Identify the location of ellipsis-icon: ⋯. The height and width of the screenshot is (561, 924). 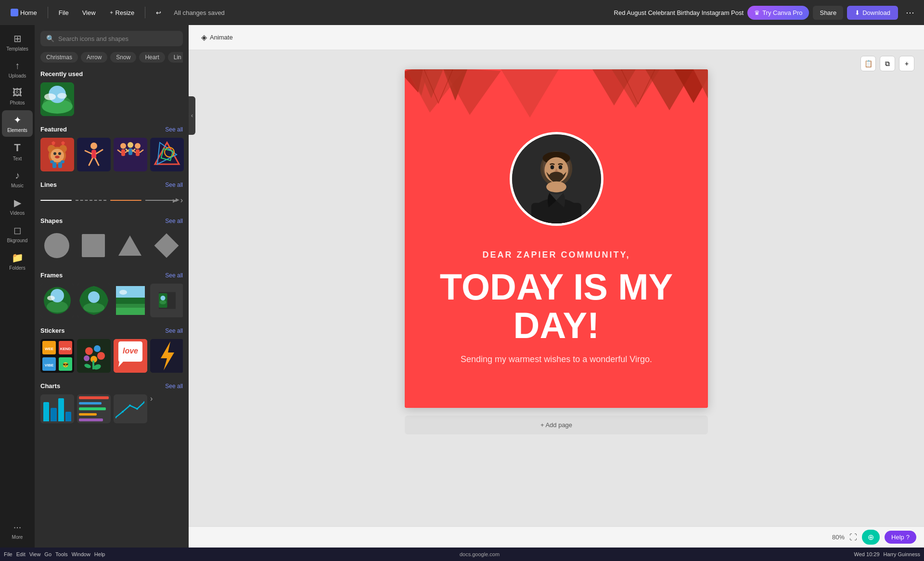
(910, 13).